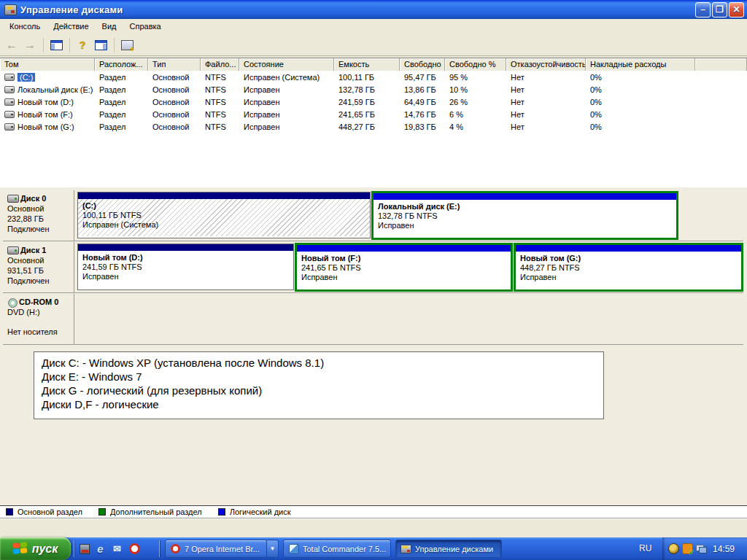 The width and height of the screenshot is (747, 560). I want to click on restore-button: ❐, so click(719, 10).